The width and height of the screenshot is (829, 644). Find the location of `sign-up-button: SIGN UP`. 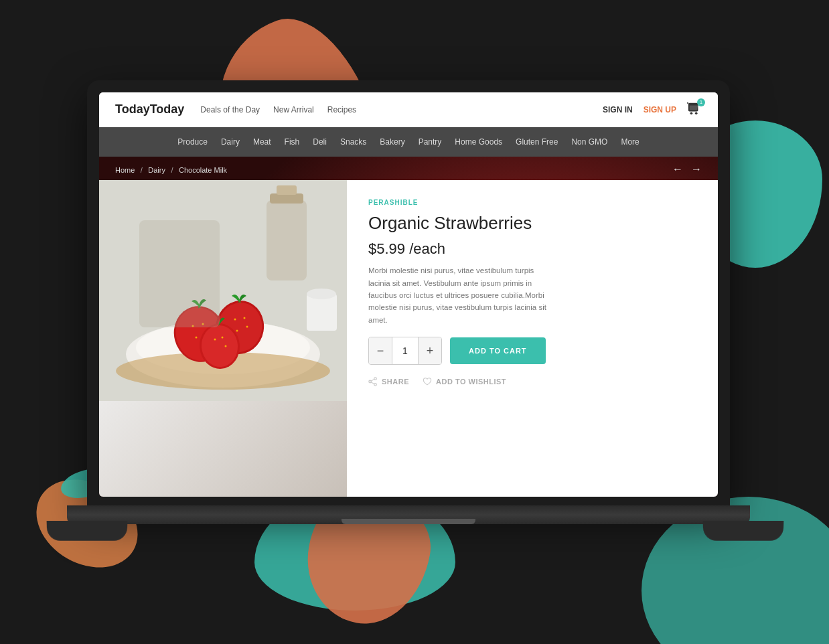

sign-up-button: SIGN UP is located at coordinates (660, 110).